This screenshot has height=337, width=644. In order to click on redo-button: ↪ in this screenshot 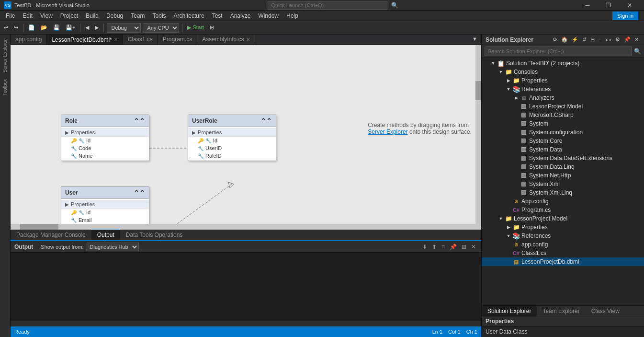, I will do `click(16, 28)`.